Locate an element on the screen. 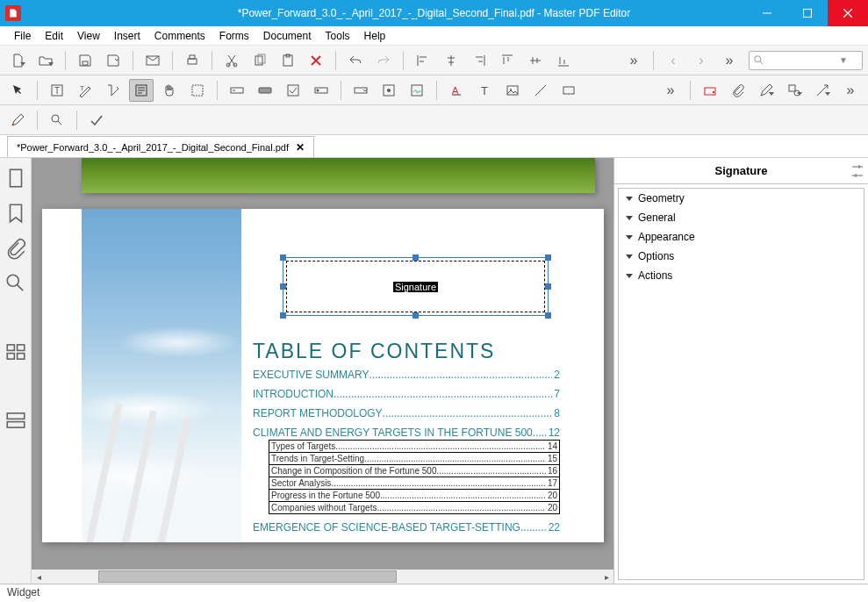 This screenshot has height=602, width=868. line-tool is located at coordinates (541, 90).